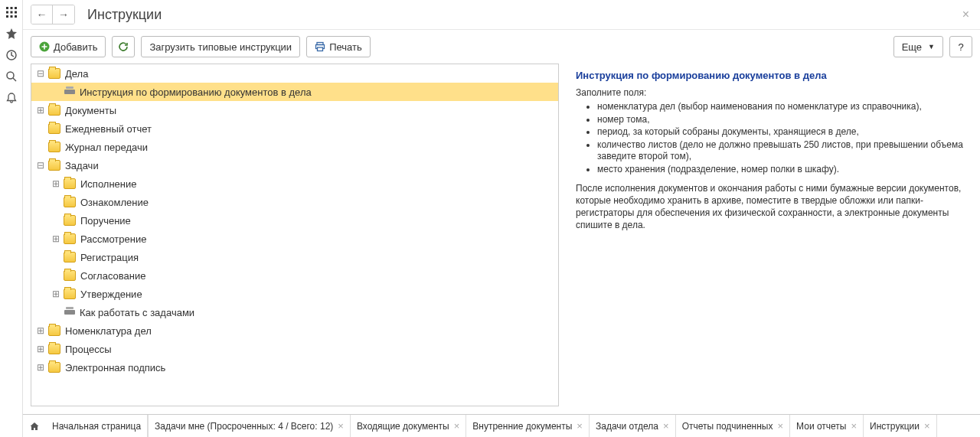 This screenshot has width=980, height=437. I want to click on tab: Отчеты подчиненных×, so click(733, 426).